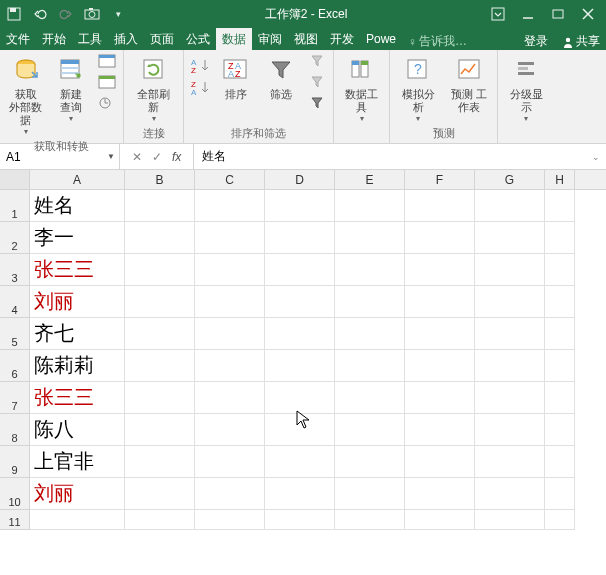  Describe the element at coordinates (440, 366) in the screenshot. I see `cell-F6` at that location.